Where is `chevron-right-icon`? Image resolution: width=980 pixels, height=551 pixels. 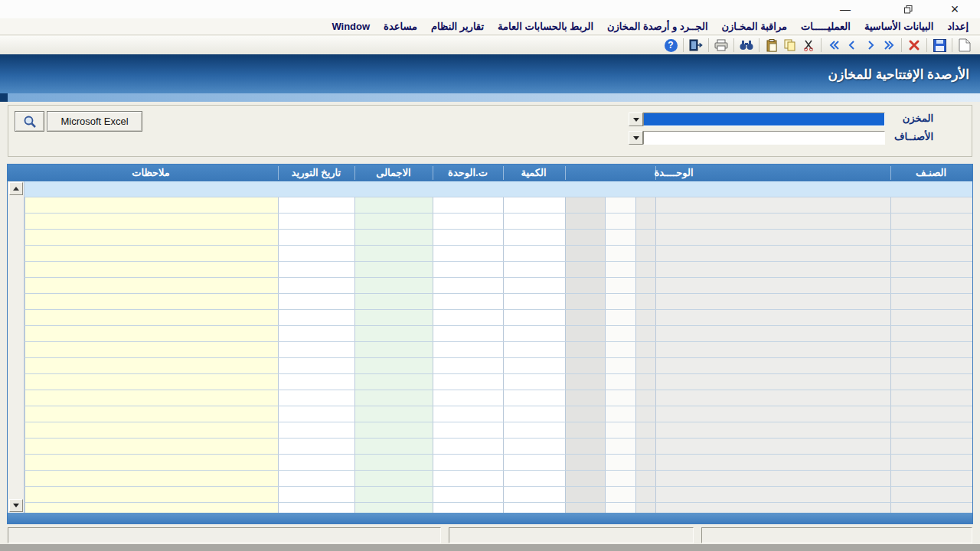
chevron-right-icon is located at coordinates (871, 45).